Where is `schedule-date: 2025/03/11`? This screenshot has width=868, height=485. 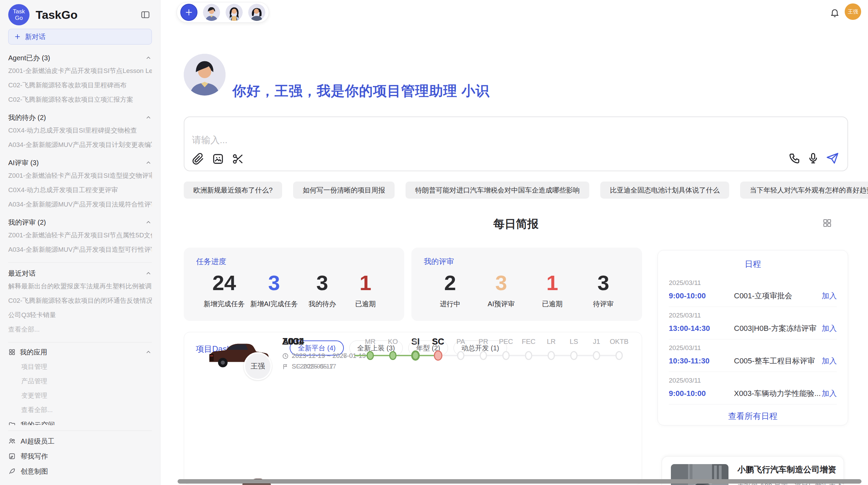
schedule-date: 2025/03/11 is located at coordinates (753, 283).